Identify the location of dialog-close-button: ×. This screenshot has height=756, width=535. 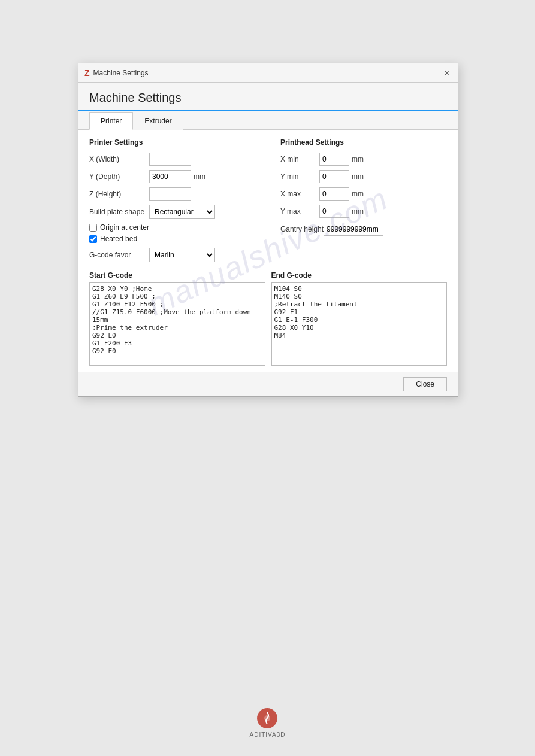
(447, 73).